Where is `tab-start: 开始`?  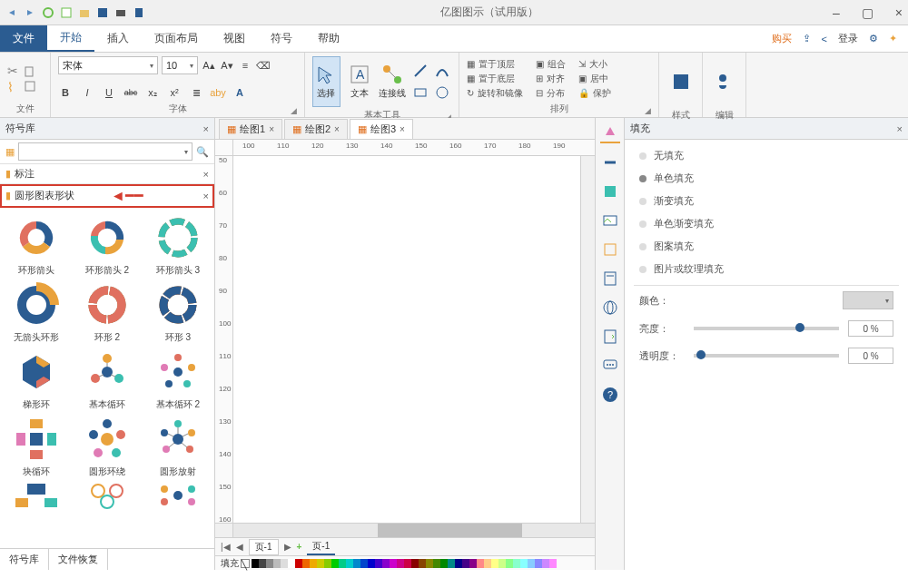 tab-start: 开始 is located at coordinates (71, 38).